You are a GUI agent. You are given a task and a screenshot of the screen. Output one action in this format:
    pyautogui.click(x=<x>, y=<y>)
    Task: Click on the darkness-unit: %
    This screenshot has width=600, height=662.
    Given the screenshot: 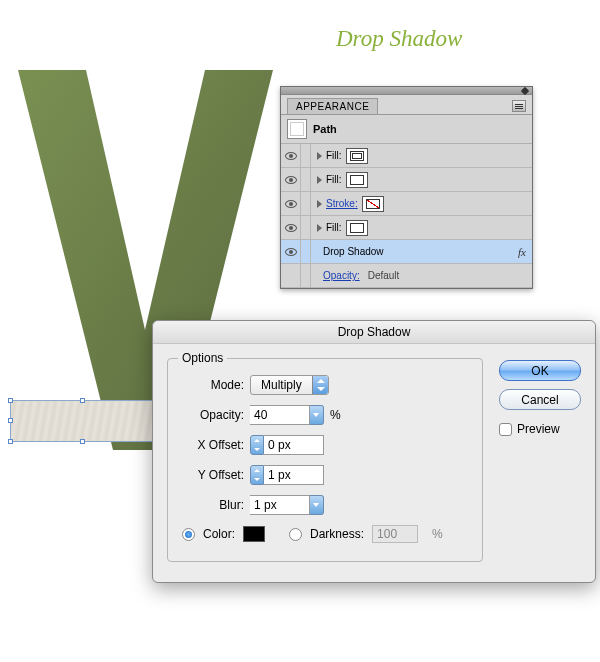 What is the action you would take?
    pyautogui.click(x=438, y=534)
    